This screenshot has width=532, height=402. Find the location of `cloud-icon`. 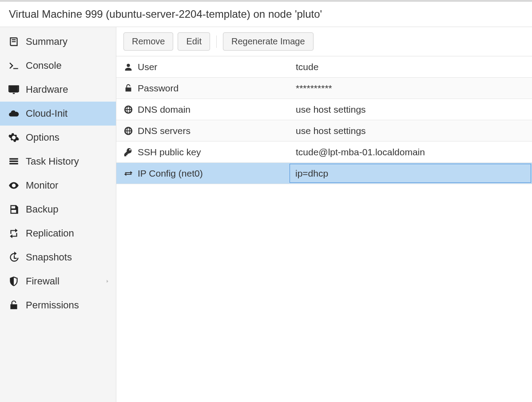

cloud-icon is located at coordinates (14, 114).